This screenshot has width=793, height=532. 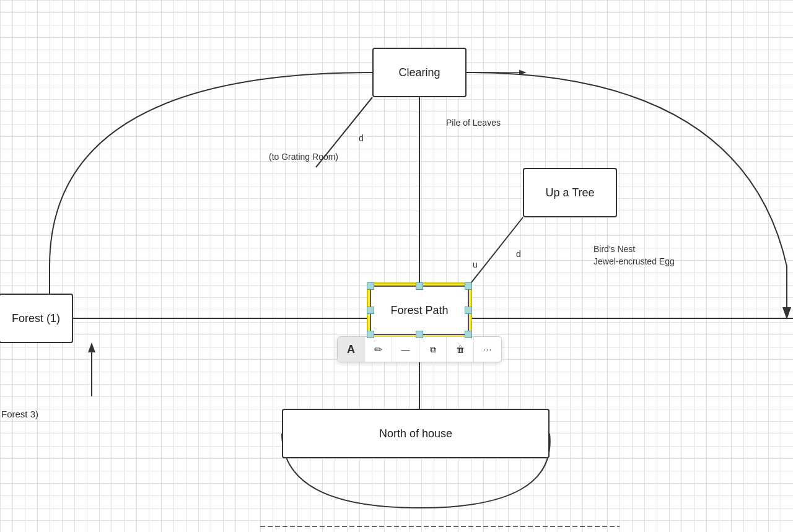 What do you see at coordinates (488, 349) in the screenshot?
I see `more-icon: ···` at bounding box center [488, 349].